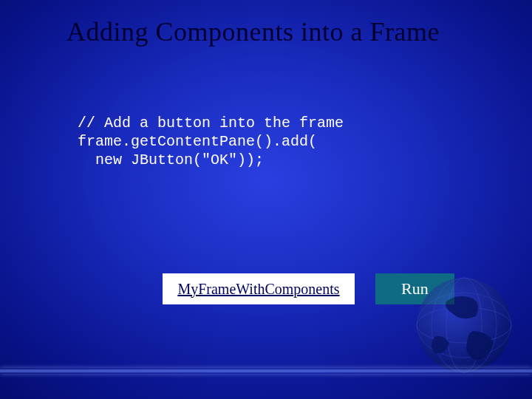 The image size is (532, 399). I want to click on source-link-button: MyFrameWithComponents, so click(259, 289).